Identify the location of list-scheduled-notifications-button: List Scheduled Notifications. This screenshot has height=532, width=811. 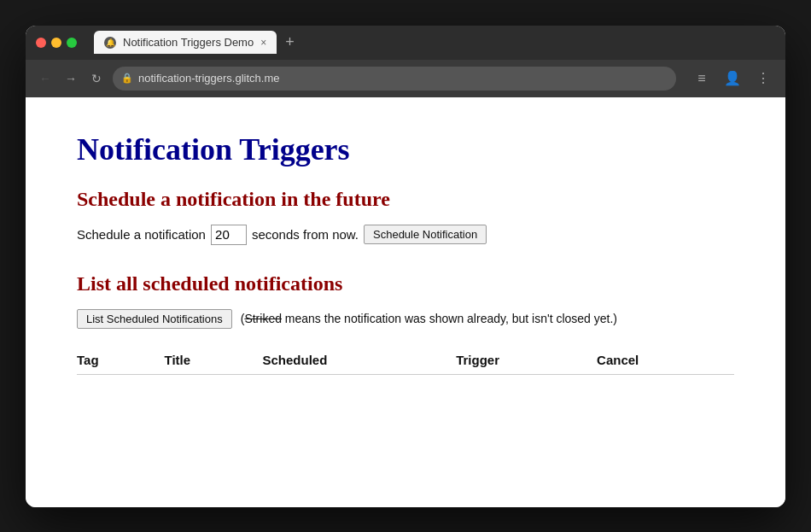
(155, 319).